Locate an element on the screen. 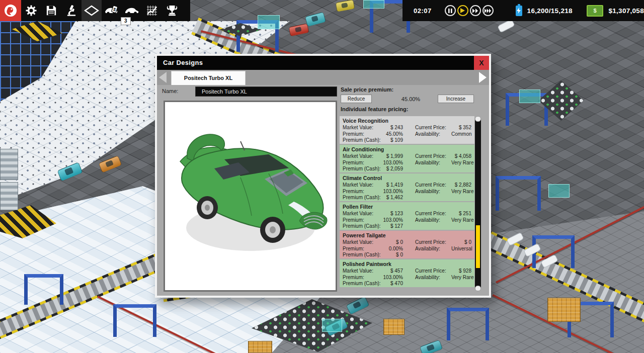 This screenshot has width=644, height=353. fastest-button is located at coordinates (488, 11).